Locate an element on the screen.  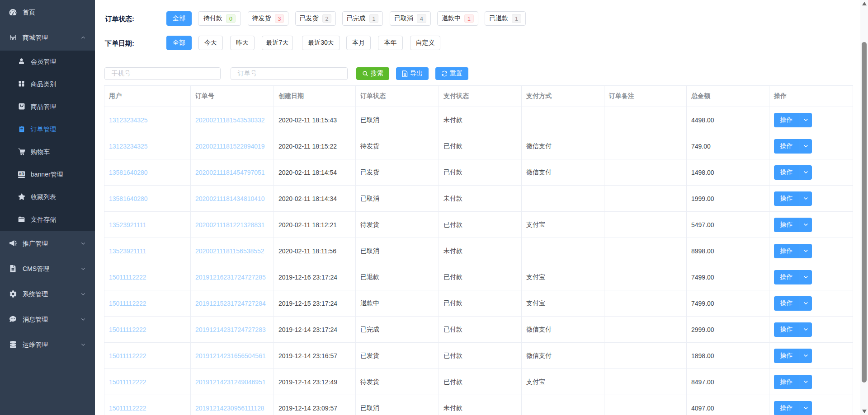
svg-text: AD is located at coordinates (21, 174).